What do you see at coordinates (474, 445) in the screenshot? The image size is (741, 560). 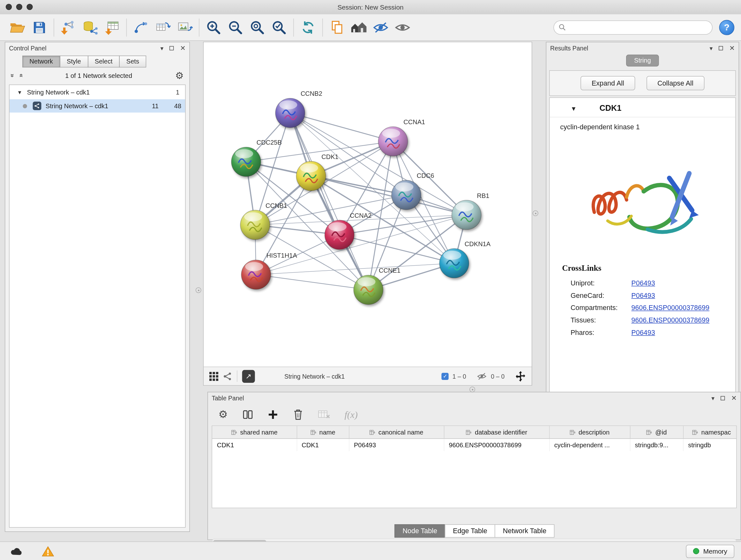 I see `table-row: CDK1 CDK1 P06493 9606.ENSP00000378699 cy…` at bounding box center [474, 445].